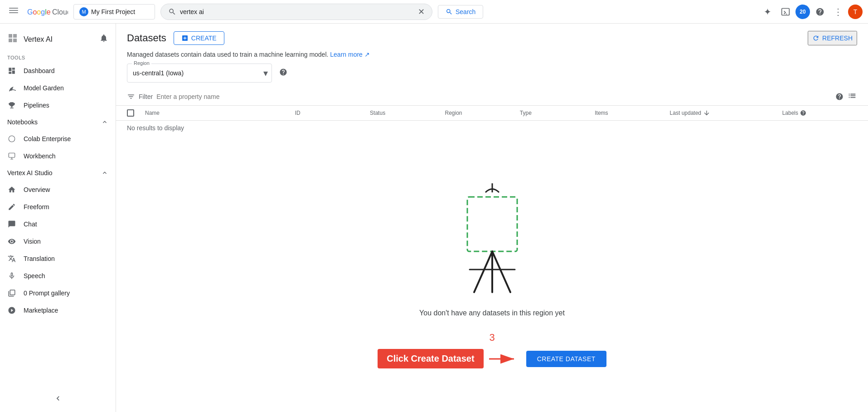 This screenshot has height=412, width=868. What do you see at coordinates (56, 139) in the screenshot?
I see `sidebar-item-colab: Colab Enterprise` at bounding box center [56, 139].